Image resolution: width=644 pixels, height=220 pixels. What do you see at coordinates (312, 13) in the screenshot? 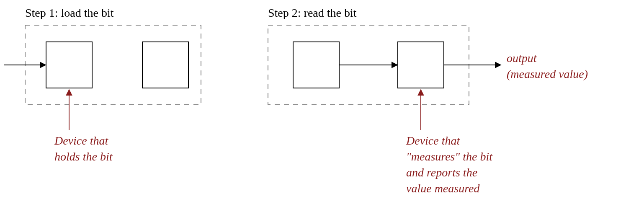
I see `step2-title: Step 2: read the bit` at bounding box center [312, 13].